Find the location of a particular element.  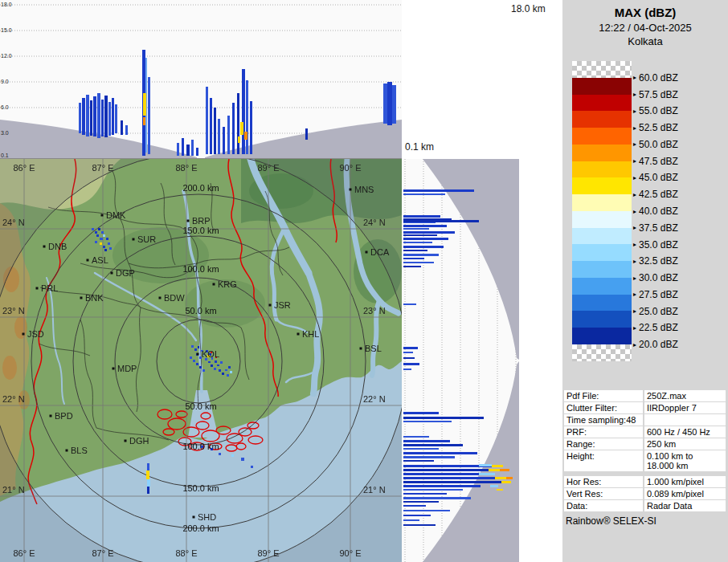

lat-label-right: 21° N is located at coordinates (374, 490).